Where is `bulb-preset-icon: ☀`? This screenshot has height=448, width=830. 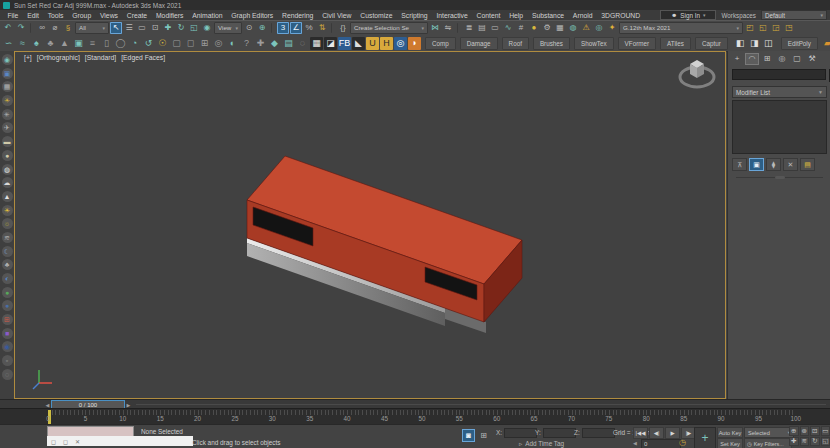 bulb-preset-icon: ☀ is located at coordinates (8, 100).